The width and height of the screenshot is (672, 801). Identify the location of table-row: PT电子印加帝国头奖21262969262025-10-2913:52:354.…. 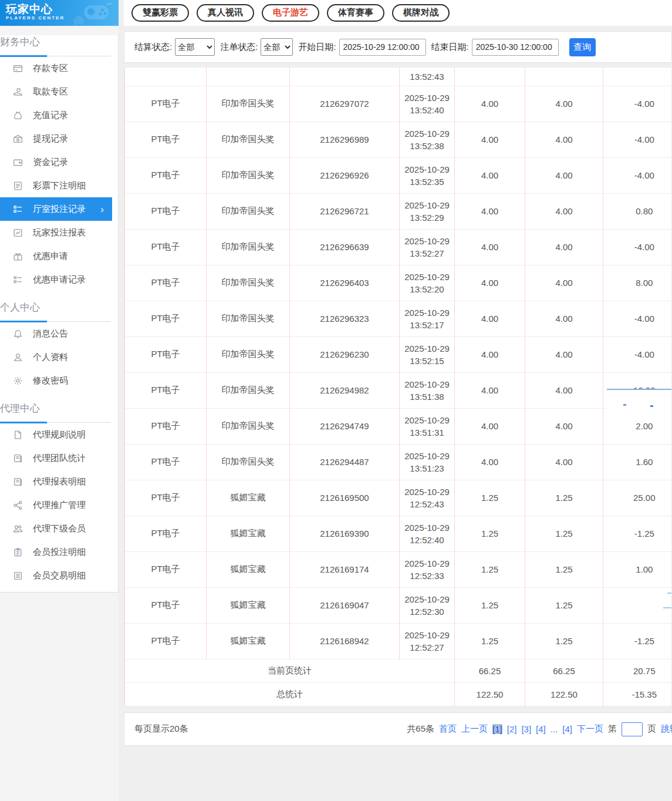
(399, 175).